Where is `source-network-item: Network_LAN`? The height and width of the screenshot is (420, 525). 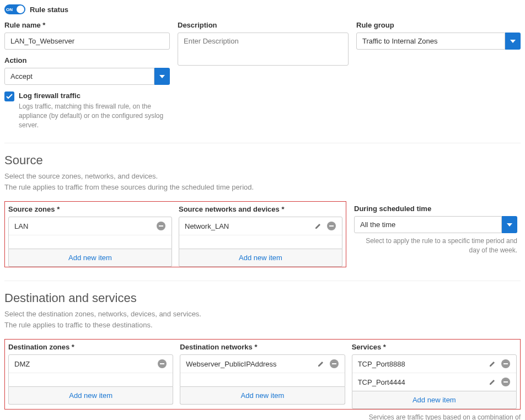 source-network-item: Network_LAN is located at coordinates (207, 226).